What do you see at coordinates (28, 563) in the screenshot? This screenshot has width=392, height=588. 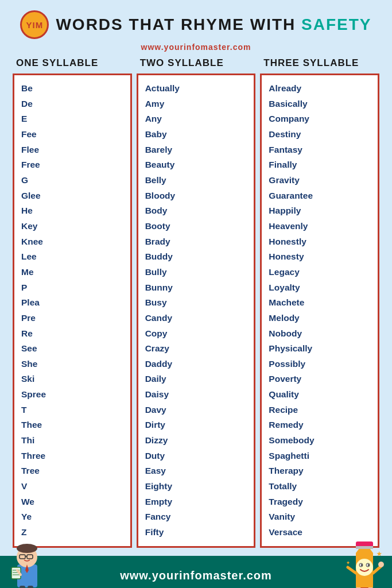 I see `mascot-left` at bounding box center [28, 563].